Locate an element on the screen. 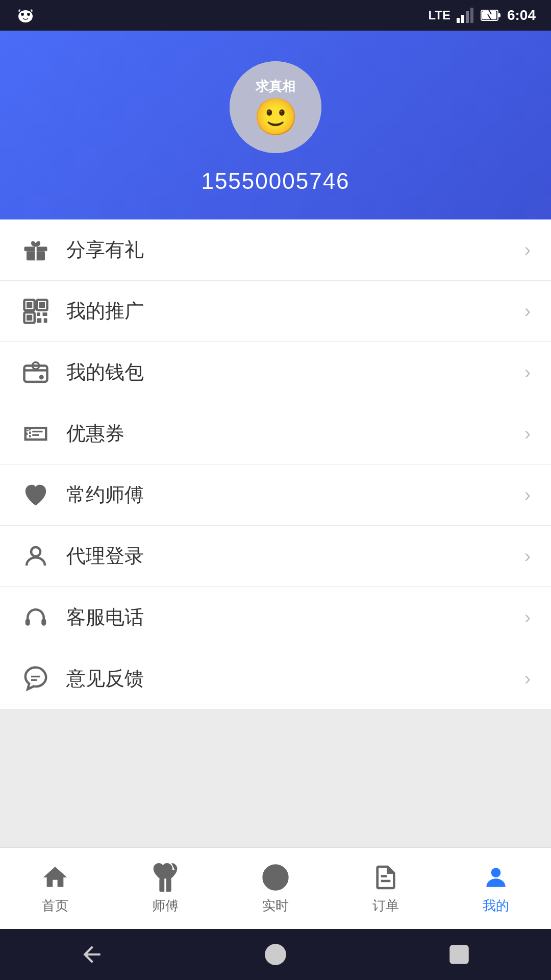 This screenshot has width=551, height=980. menu-arrow-promotion: › is located at coordinates (528, 311).